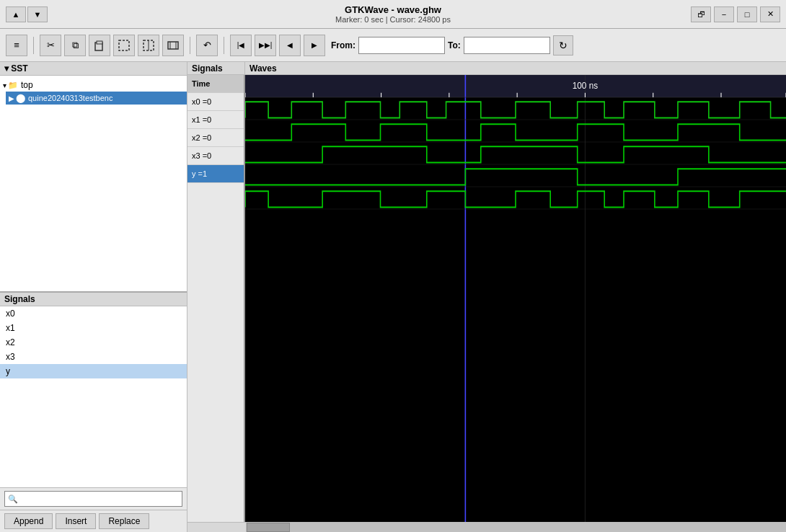  What do you see at coordinates (6, 68) in the screenshot?
I see `sst-collapse-arrow: ▾` at bounding box center [6, 68].